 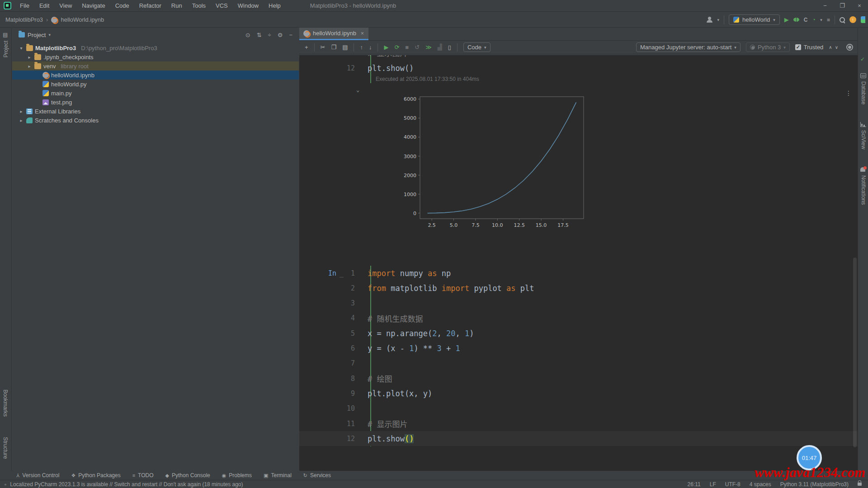 I want to click on line-separator: LF, so click(x=713, y=484).